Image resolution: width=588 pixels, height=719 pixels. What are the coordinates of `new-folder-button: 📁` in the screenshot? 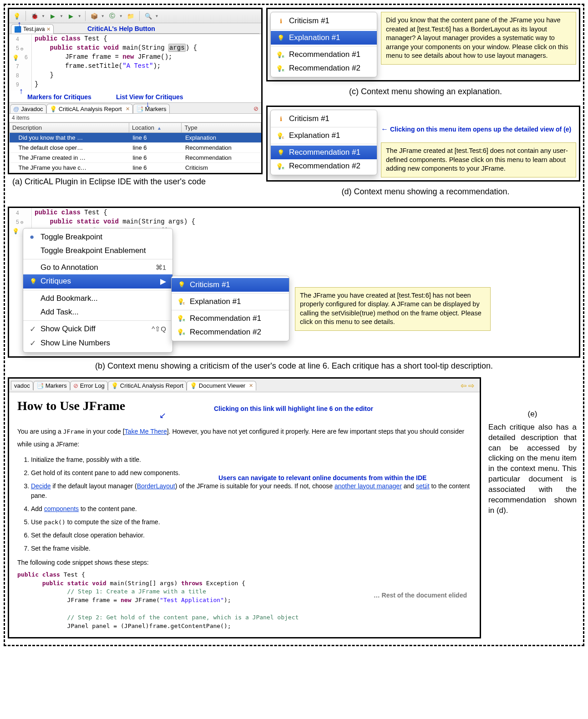 It's located at (131, 16).